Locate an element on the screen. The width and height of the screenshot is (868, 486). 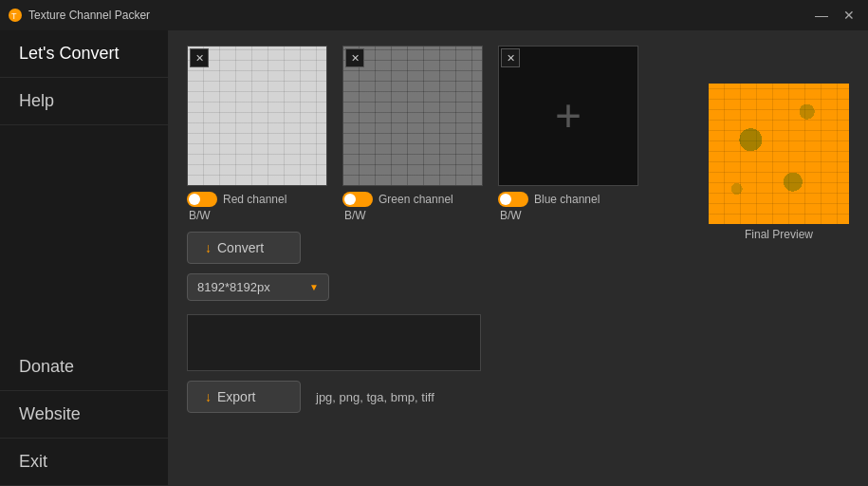
red-channel-bw-label: B/W is located at coordinates (199, 215).